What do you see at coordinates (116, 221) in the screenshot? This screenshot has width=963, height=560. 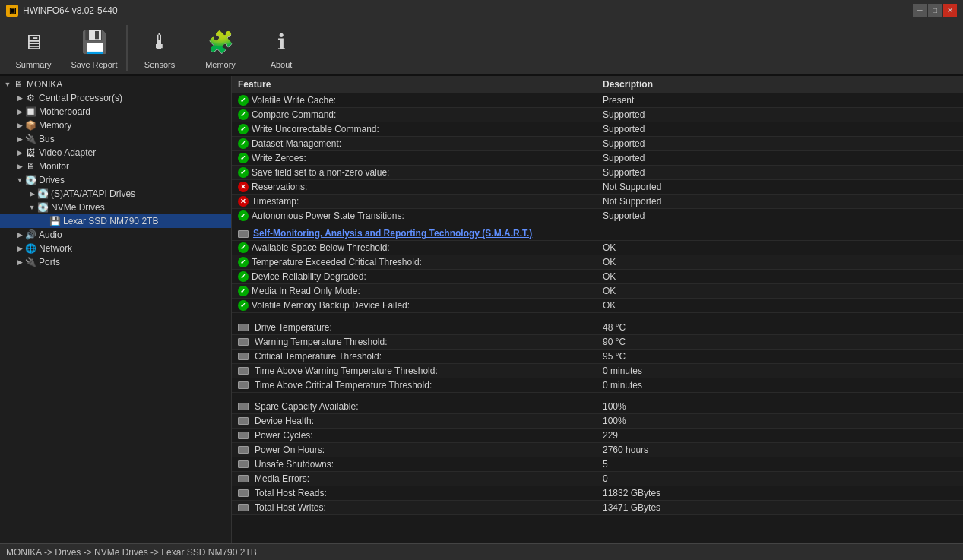 I see `sidebar-item-lexar_ssd: 💾 Lexar SSD NM790 2TB` at bounding box center [116, 221].